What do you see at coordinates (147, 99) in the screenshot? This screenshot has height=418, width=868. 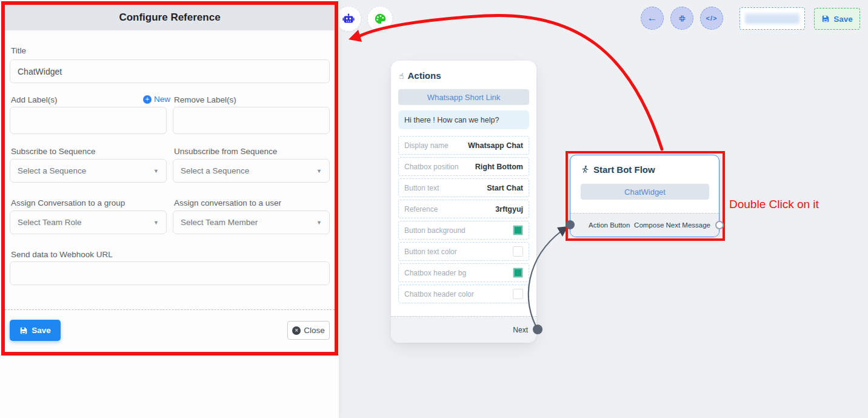 I see `plus-icon: +` at bounding box center [147, 99].